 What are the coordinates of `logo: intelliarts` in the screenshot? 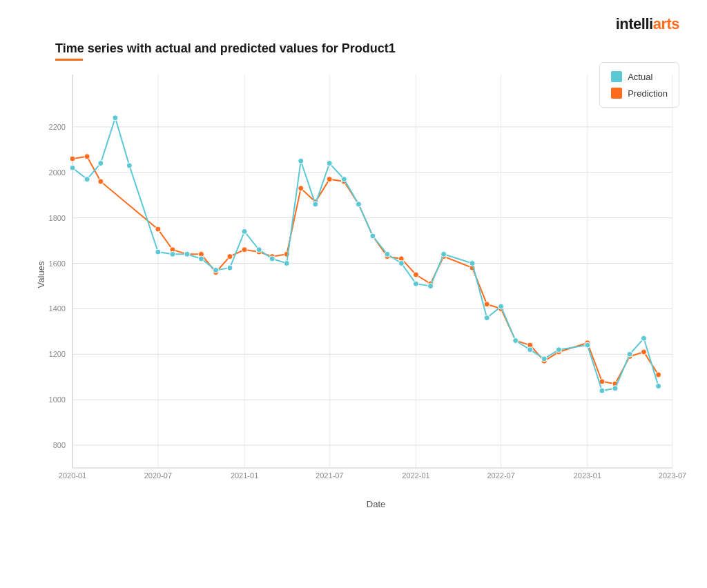 It's located at (648, 24).